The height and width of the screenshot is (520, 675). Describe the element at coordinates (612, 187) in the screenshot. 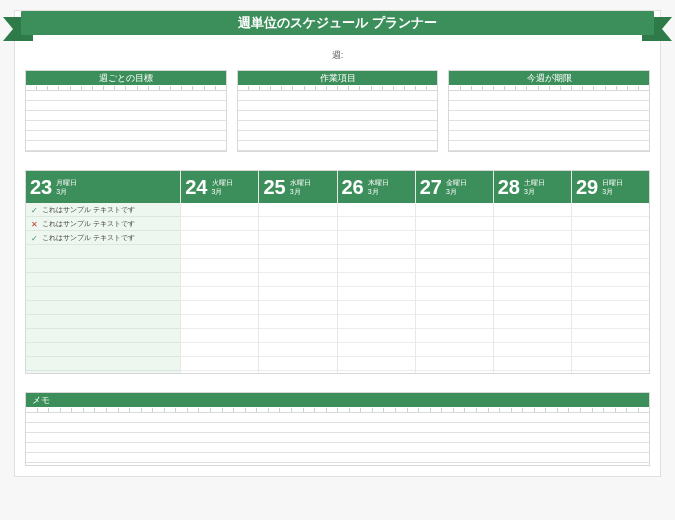

I see `day-meta: 日曜日 3月` at that location.